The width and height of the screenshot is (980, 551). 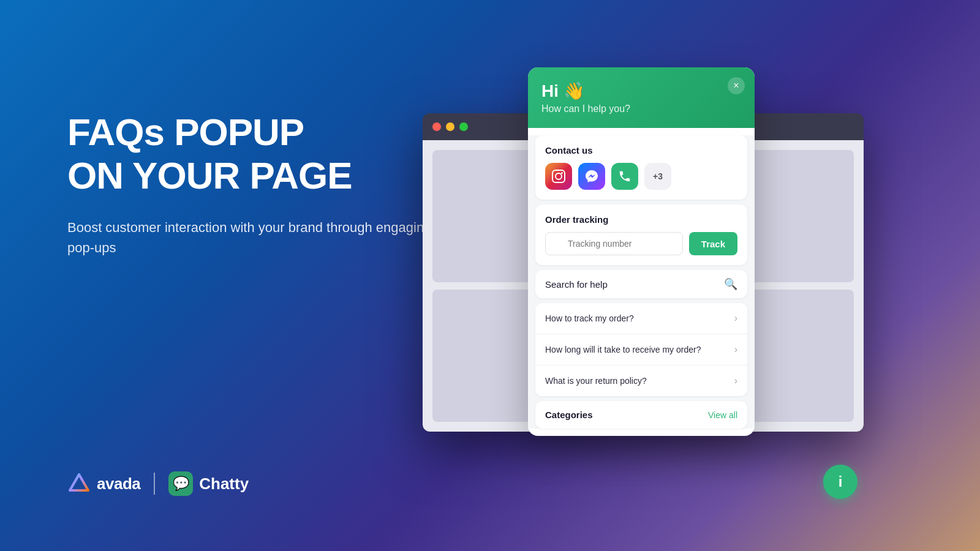 What do you see at coordinates (559, 176) in the screenshot?
I see `instagram-icon` at bounding box center [559, 176].